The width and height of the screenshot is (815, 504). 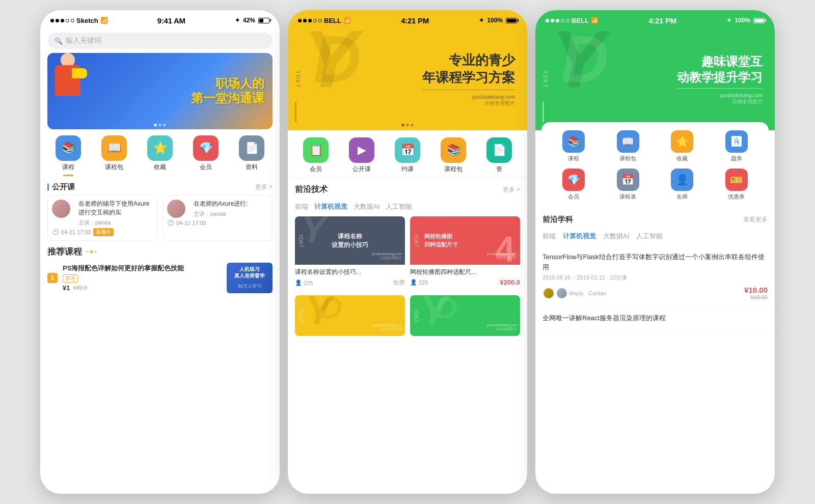 What do you see at coordinates (160, 278) in the screenshot?
I see `recommend-item-1: 1 PS海报配色详解如何更好的掌握配色技能 英语 ¥1 ¥39.9 人机练习真人…` at bounding box center [160, 278].